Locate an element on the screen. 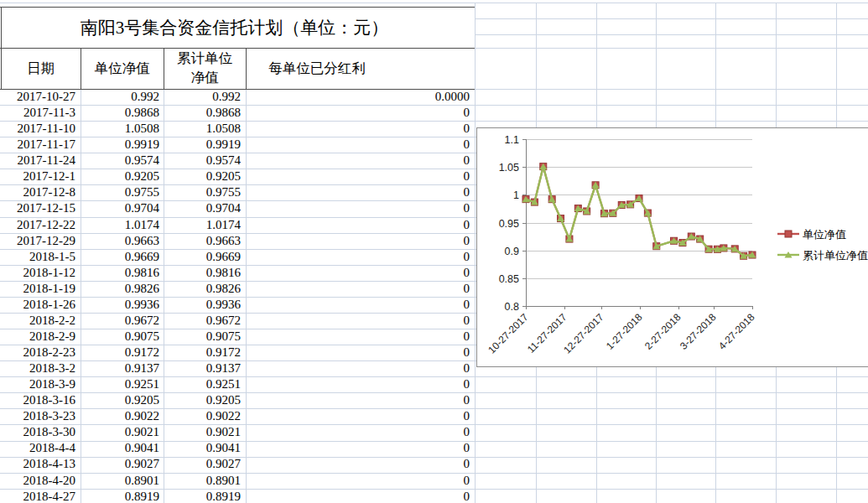 The height and width of the screenshot is (503, 868). cell-nav: 0.9672 is located at coordinates (122, 320).